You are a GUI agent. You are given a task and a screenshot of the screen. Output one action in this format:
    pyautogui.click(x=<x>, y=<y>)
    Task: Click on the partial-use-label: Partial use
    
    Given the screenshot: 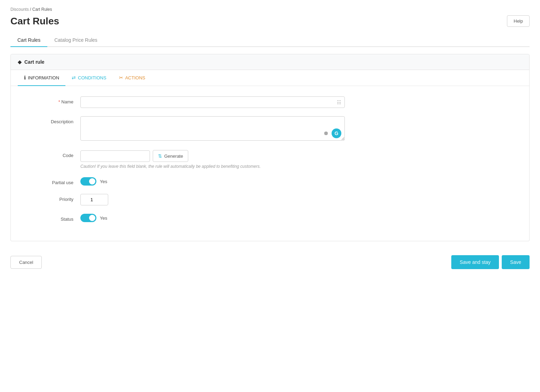 What is the action you would take?
    pyautogui.click(x=53, y=181)
    